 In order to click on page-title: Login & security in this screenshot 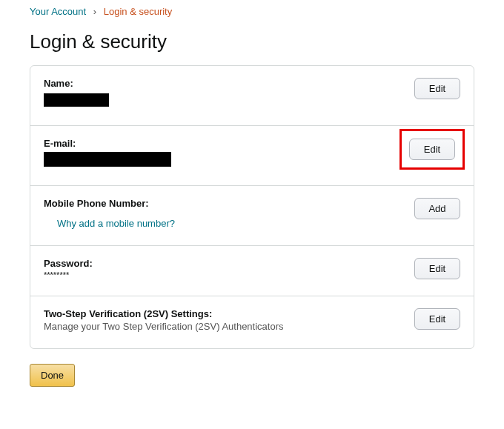, I will do `click(252, 41)`.